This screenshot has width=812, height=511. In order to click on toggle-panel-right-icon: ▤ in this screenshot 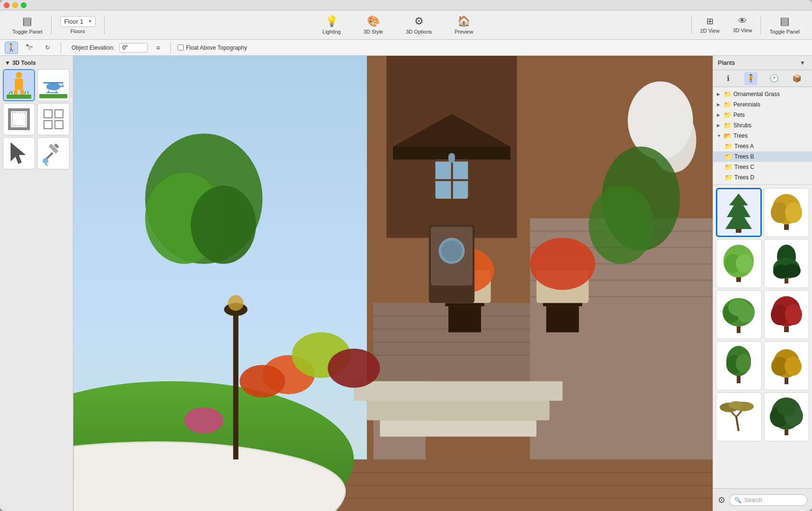, I will do `click(785, 21)`.